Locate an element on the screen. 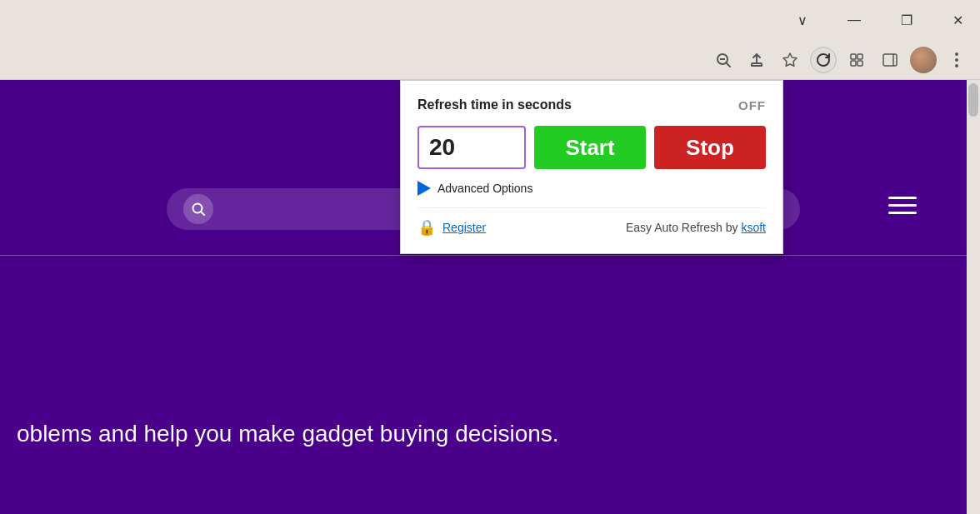 The width and height of the screenshot is (980, 514). advanced-options-row: Advanced Options is located at coordinates (592, 188).